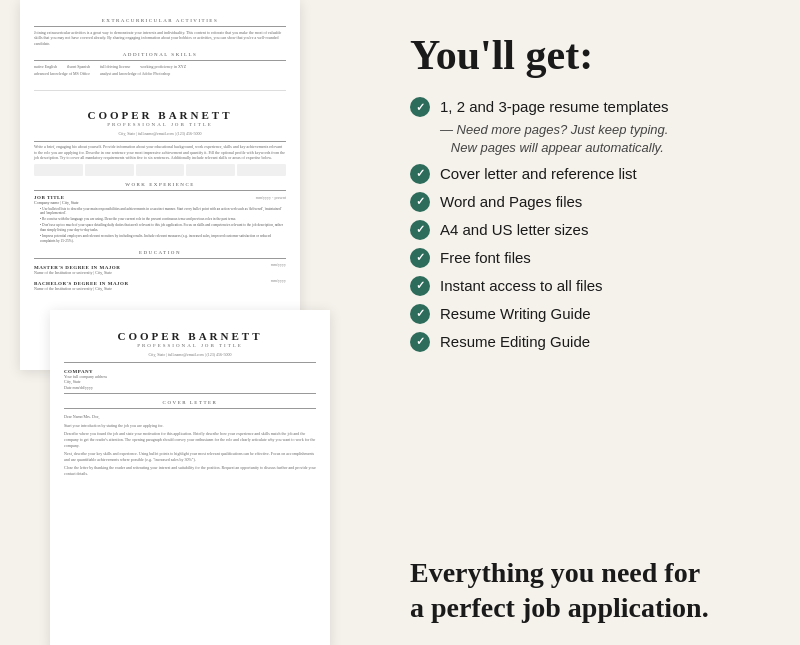 This screenshot has width=800, height=645. Describe the element at coordinates (516, 314) in the screenshot. I see `checklist-text-7: Resume Writing Guide` at that location.